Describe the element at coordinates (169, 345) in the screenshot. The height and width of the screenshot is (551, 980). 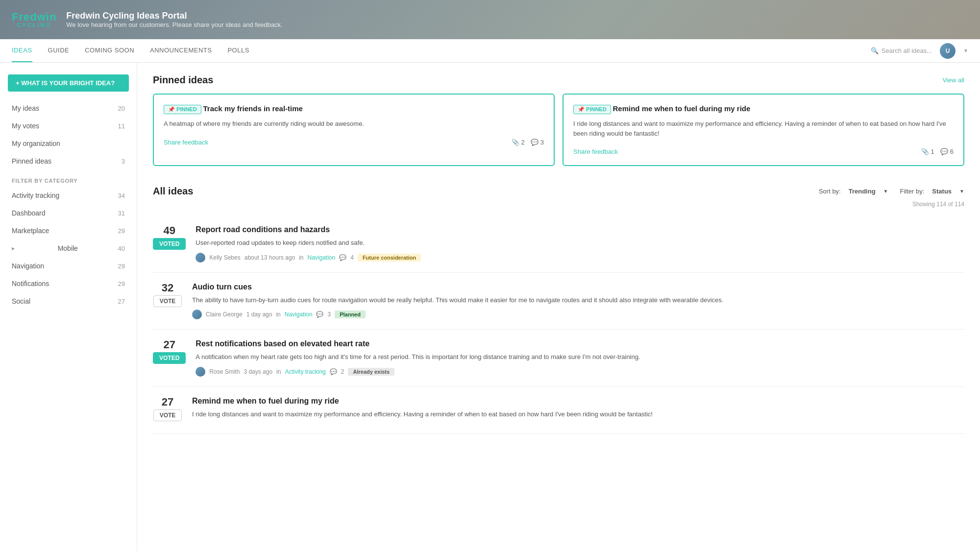
I see `vote-count-3: 27` at that location.